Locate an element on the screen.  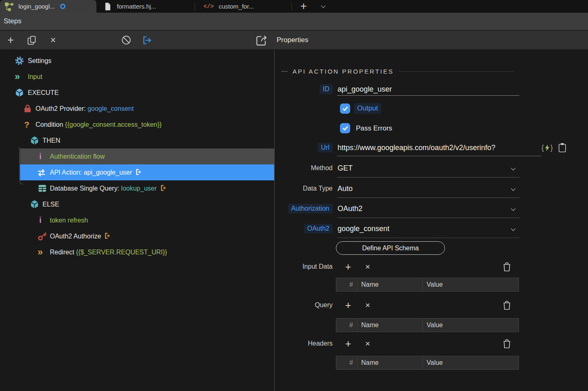
url-label-chip: Url is located at coordinates (325, 148).